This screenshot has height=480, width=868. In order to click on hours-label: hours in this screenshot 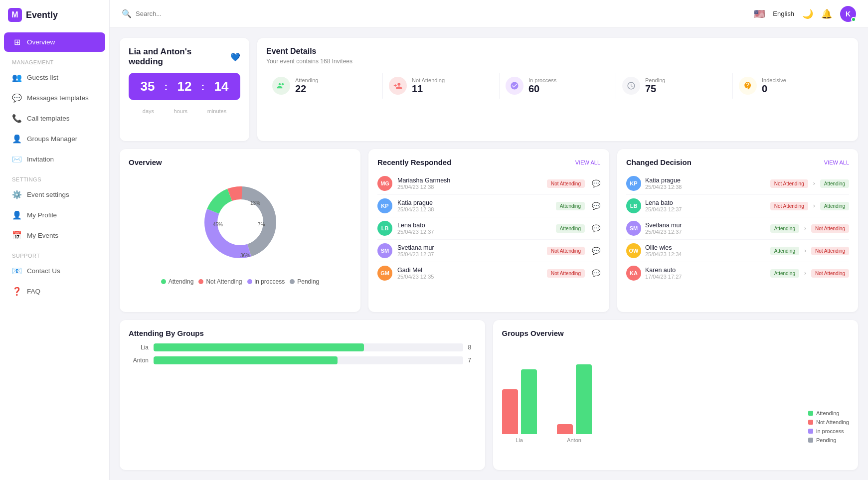, I will do `click(181, 111)`.